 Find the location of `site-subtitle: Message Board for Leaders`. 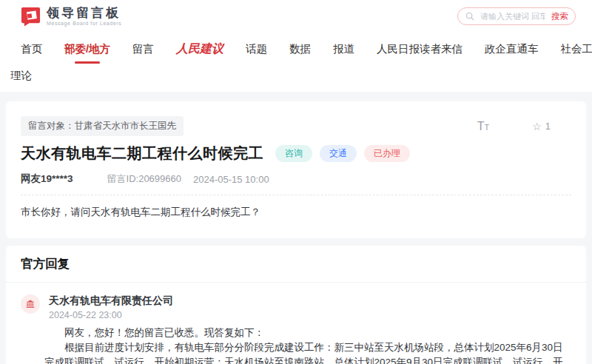

site-subtitle: Message Board for Leaders is located at coordinates (84, 24).